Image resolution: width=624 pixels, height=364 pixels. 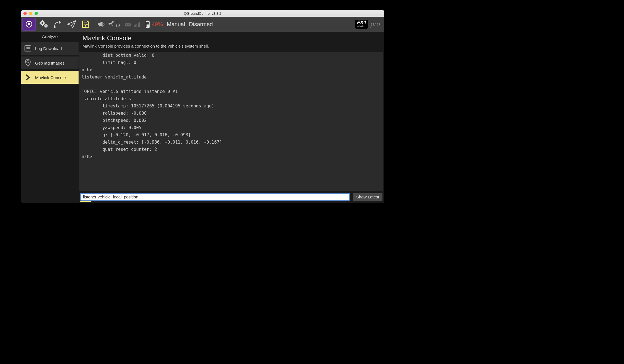 I want to click on svg-text: B, so click(x=61, y=23).